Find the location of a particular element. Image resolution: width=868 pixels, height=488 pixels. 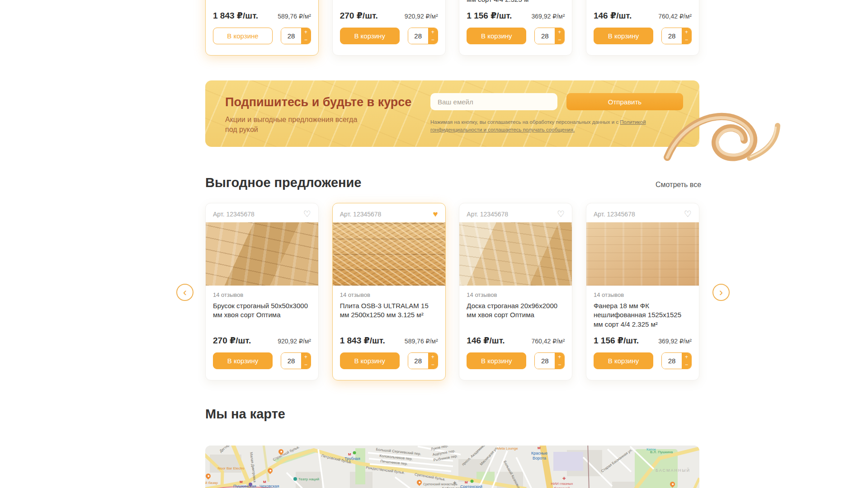

subscribe-submit-button: Отправить is located at coordinates (625, 102).